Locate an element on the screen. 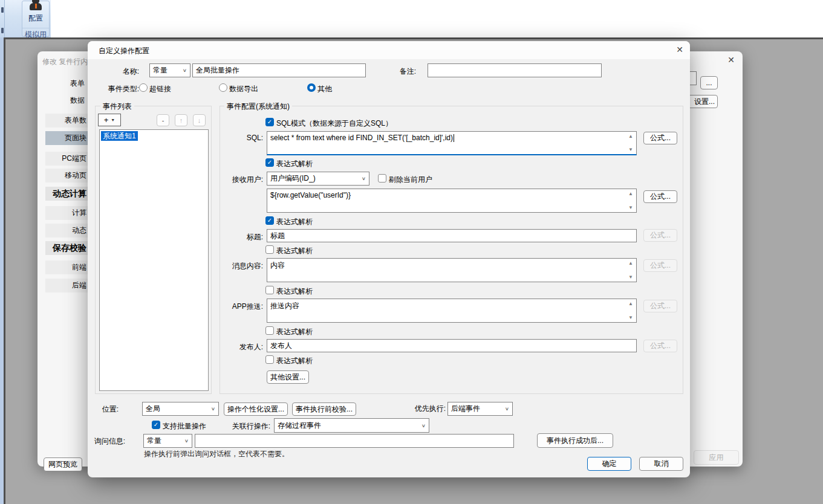  app-push-expr-label: 表达式解析 is located at coordinates (294, 332).